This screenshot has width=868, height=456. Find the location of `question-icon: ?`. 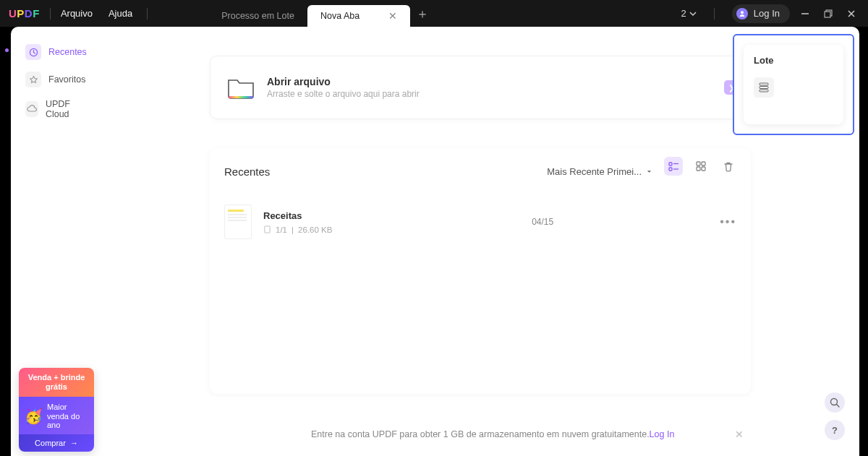

question-icon: ? is located at coordinates (835, 431).